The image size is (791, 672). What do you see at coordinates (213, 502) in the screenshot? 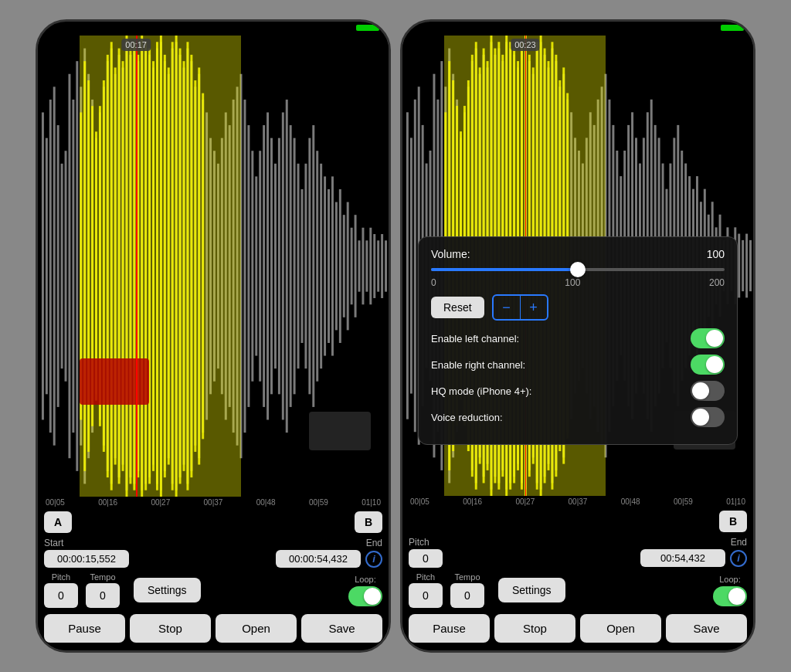
I see `left-time-labels: 00|05 00|16 00|27 00|37 00|48 00|59 01|1…` at bounding box center [213, 502].